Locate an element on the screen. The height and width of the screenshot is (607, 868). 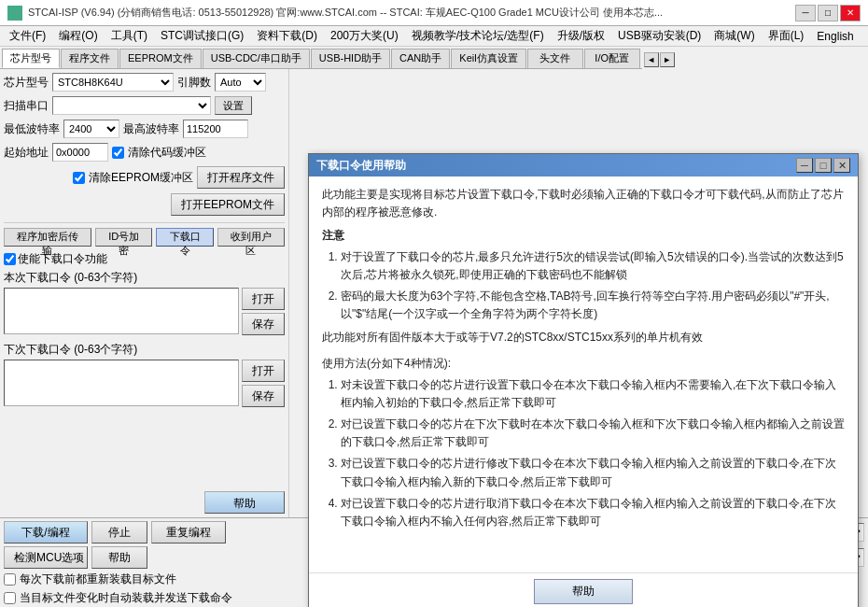
tab-6: Keil仿真设置 is located at coordinates (488, 58).